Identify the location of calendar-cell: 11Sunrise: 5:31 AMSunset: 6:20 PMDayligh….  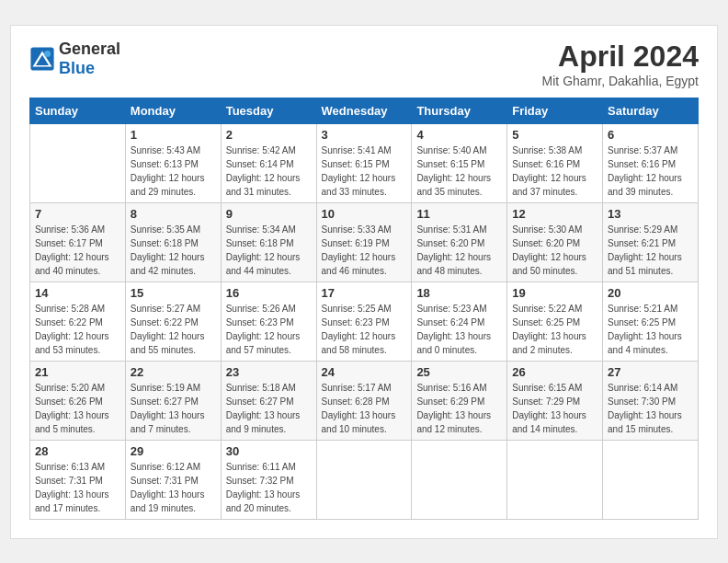
(460, 242).